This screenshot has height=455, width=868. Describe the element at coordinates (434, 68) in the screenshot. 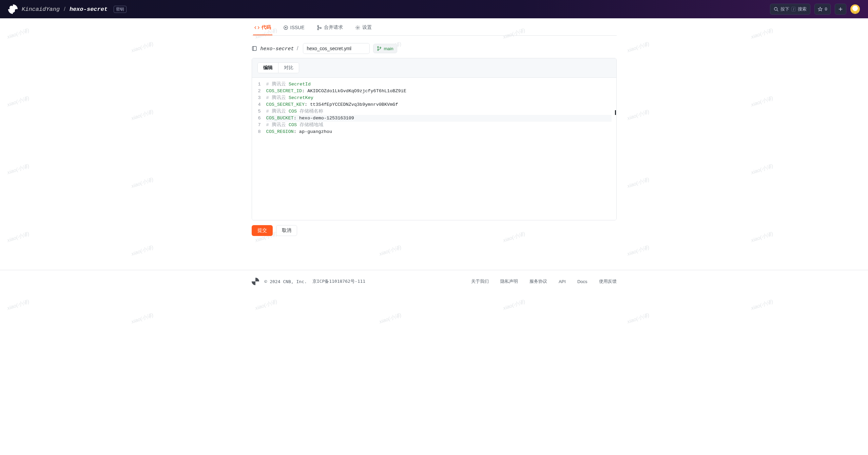

I see `editor-toolbar: 编辑 对比` at that location.